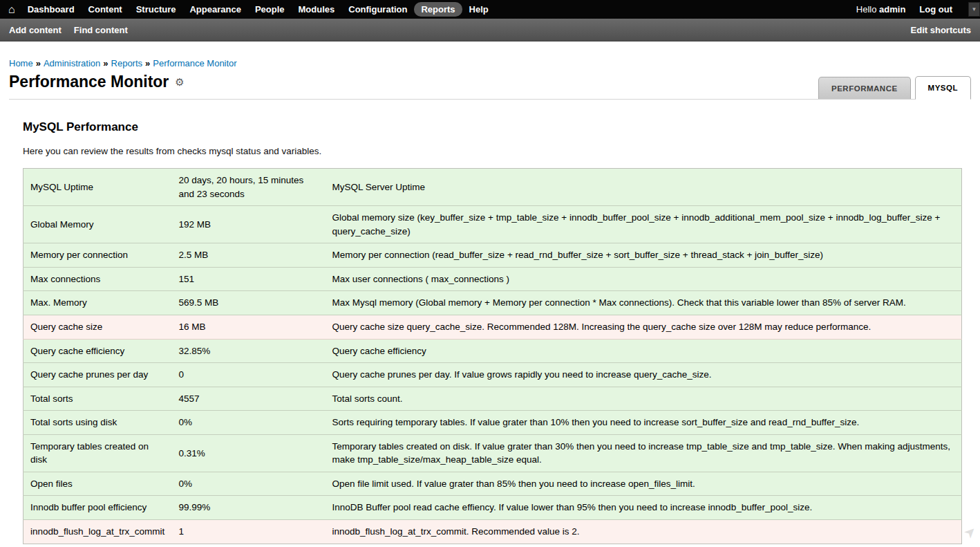 This screenshot has width=980, height=547. Describe the element at coordinates (51, 10) in the screenshot. I see `admin-menu-item-dashboard: Dashboard` at that location.